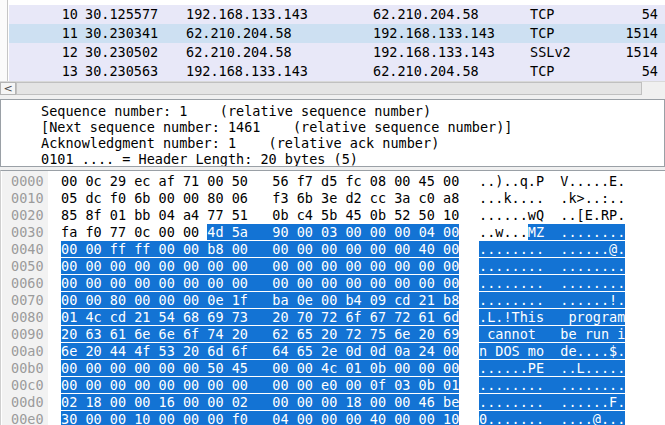  Describe the element at coordinates (352, 159) in the screenshot. I see `detail-line: 0101 .... = Header Length: 20 bytes (5)` at that location.